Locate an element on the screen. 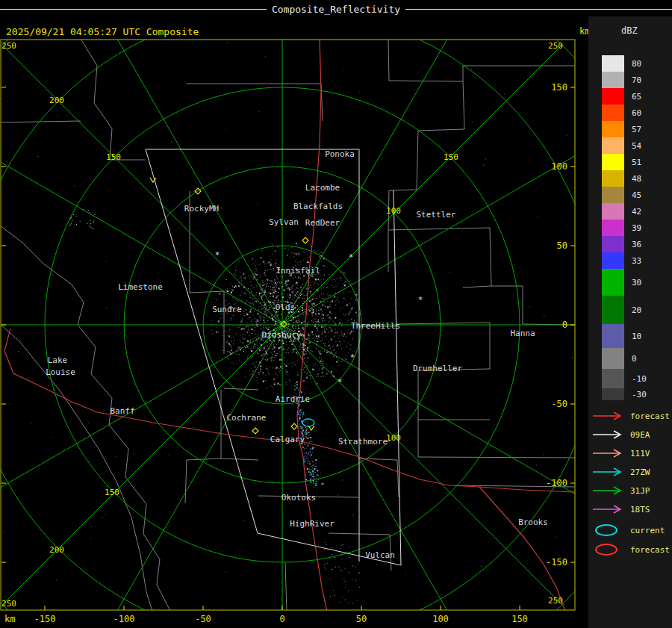 This screenshot has width=672, height=628. dbz-value-label: 33 is located at coordinates (636, 261).